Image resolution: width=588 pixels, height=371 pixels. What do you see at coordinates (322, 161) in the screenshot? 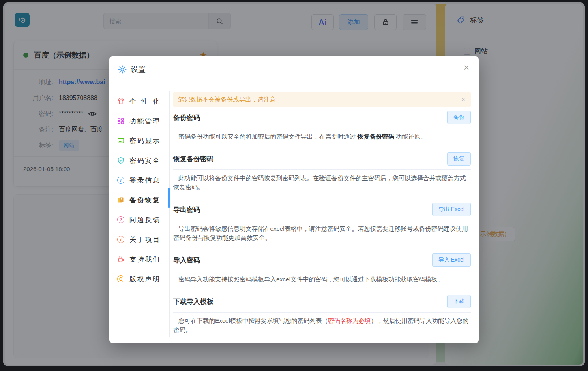
I see `section-head: 恢复备份密码 恢复` at bounding box center [322, 161].